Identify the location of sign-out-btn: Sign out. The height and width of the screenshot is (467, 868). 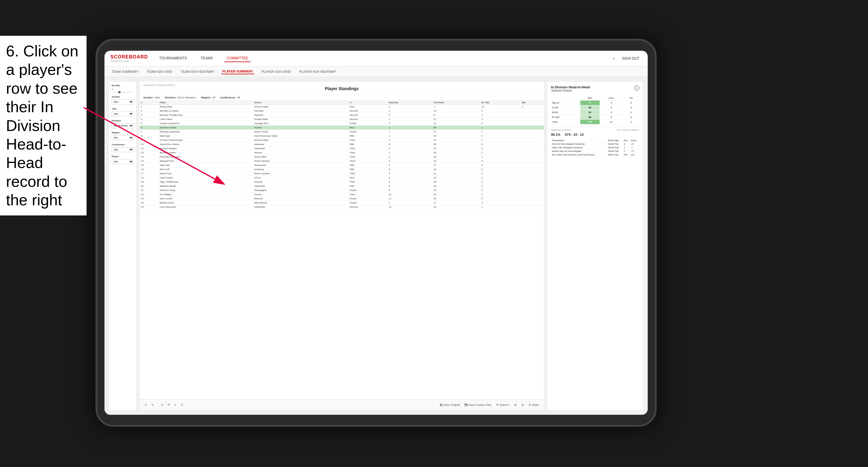
(631, 59).